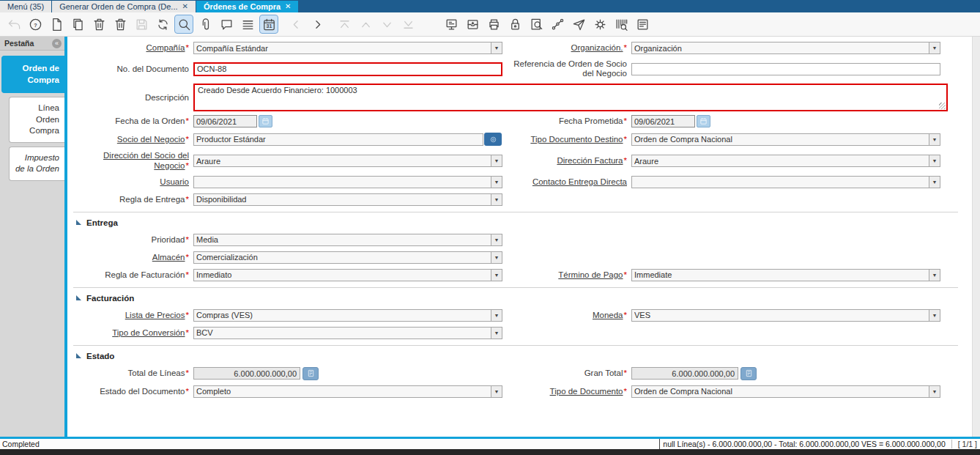 Image resolution: width=980 pixels, height=455 pixels. What do you see at coordinates (33, 75) in the screenshot?
I see `sidebar-tab-orden-de-compra: Orden de Compra` at bounding box center [33, 75].